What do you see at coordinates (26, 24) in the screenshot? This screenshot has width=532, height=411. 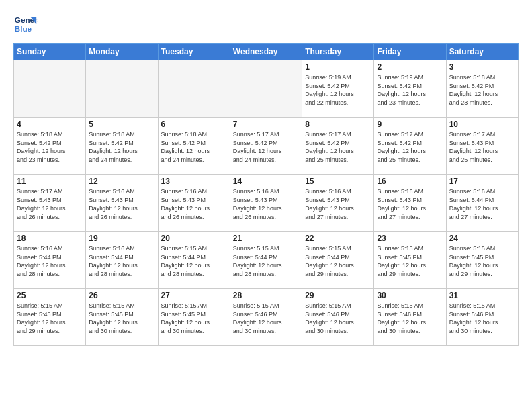 I see `logo-icon: General Blue` at bounding box center [26, 24].